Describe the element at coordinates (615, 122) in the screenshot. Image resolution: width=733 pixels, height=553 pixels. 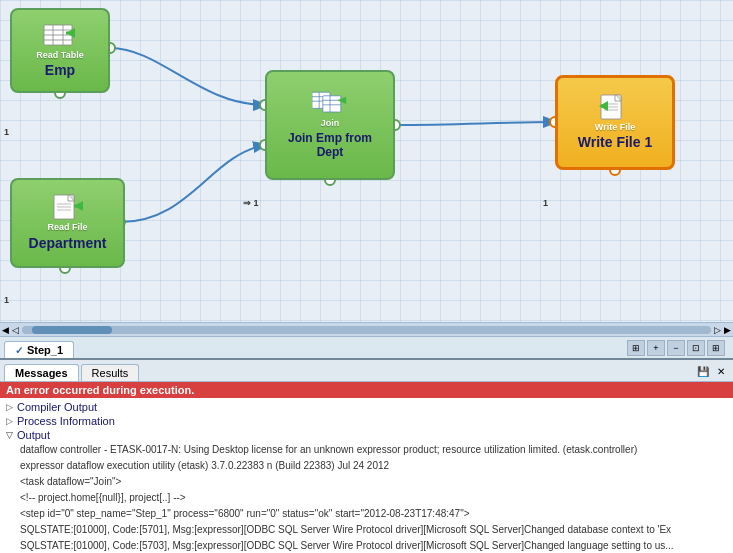
I see `node-write-file-1: Write File Write File 1` at that location.